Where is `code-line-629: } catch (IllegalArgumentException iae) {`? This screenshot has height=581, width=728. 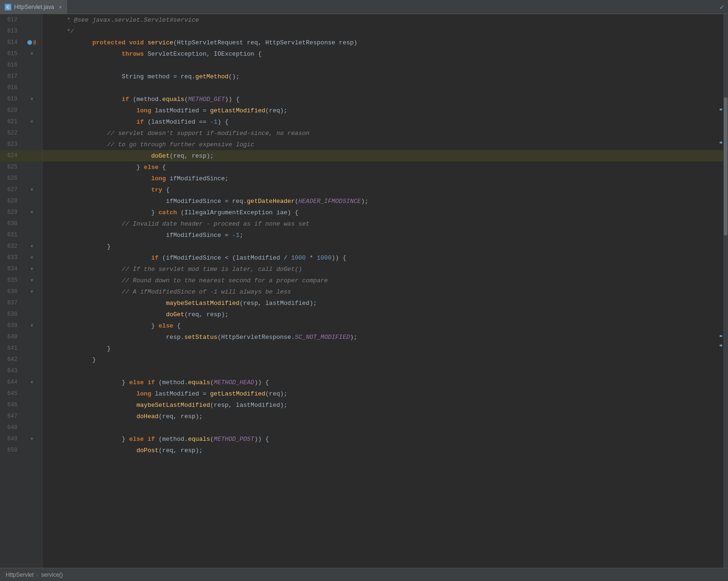
code-line-629: } catch (IllegalArgumentException iae) { is located at coordinates (385, 212).